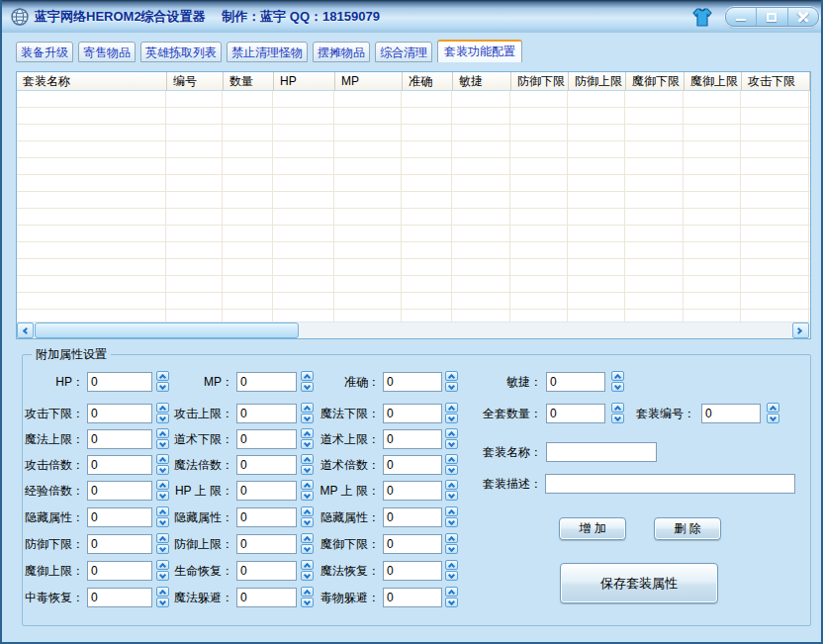 The image size is (823, 644). What do you see at coordinates (92, 81) in the screenshot?
I see `column-header: 套装名称` at bounding box center [92, 81].